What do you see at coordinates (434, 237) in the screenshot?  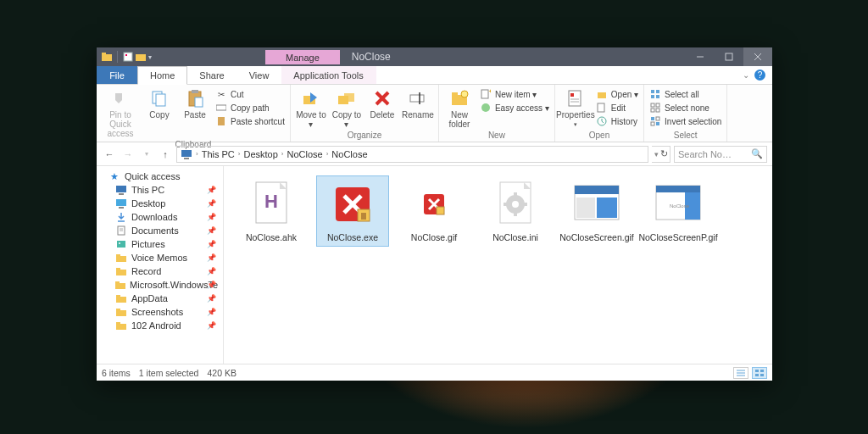 I see `file-name: NoClose.gif` at bounding box center [434, 237].